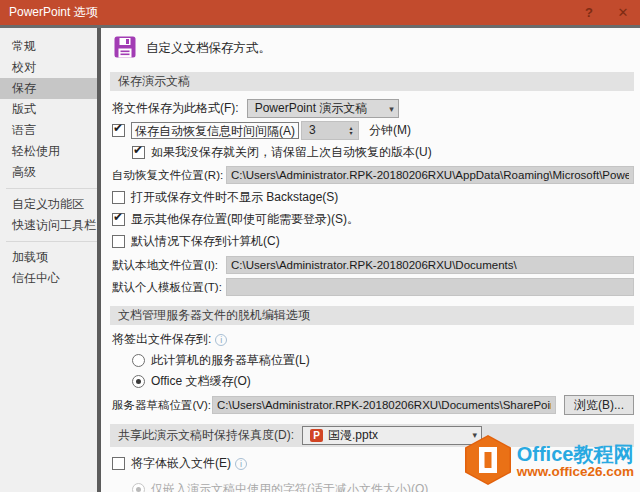 Image resolution: width=640 pixels, height=492 pixels. What do you see at coordinates (208, 48) in the screenshot?
I see `page-title: 自定义文档保存方式。` at bounding box center [208, 48].